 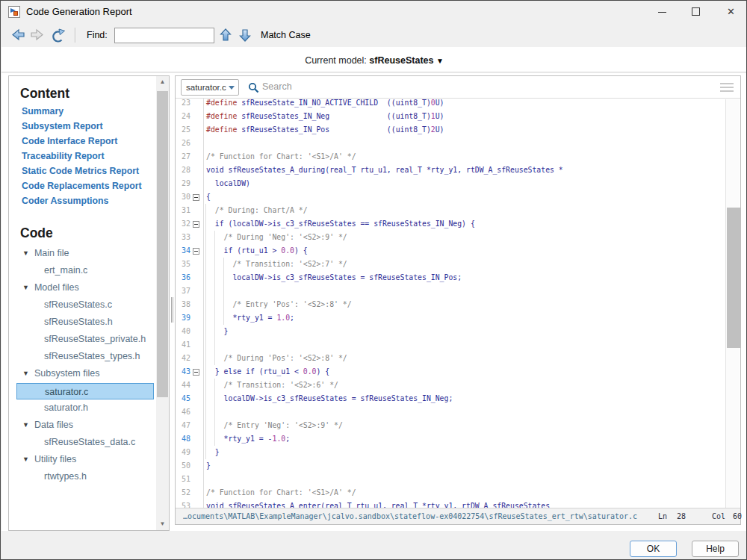 I want to click on tree-file: ert_main.c, so click(x=66, y=270).